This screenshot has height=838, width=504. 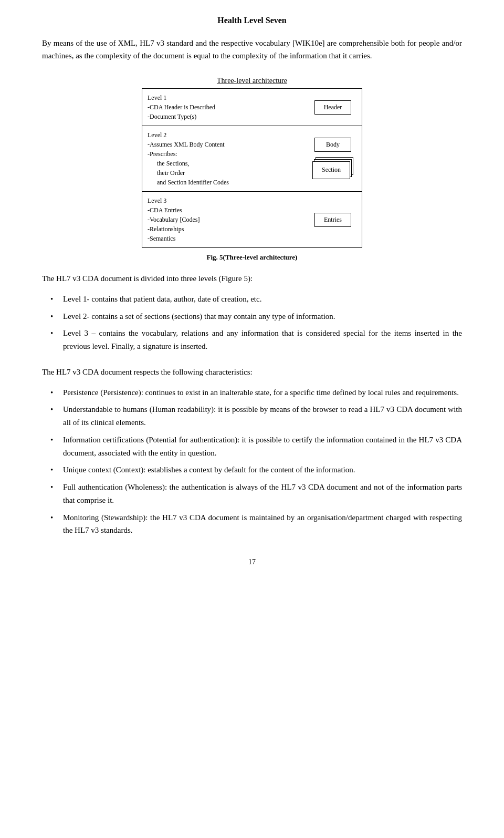 What do you see at coordinates (252, 220) in the screenshot?
I see `diagram-row-level3: Level 3 -CDA Entries -Vocabulary [Codes]…` at bounding box center [252, 220].